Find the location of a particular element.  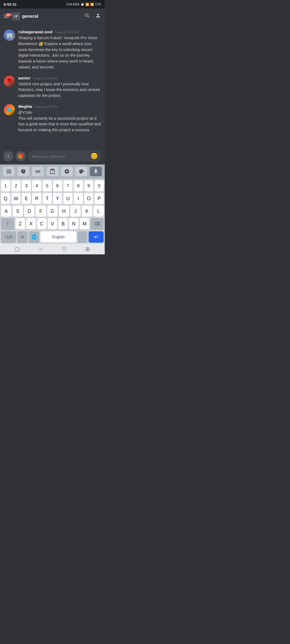

input-bar: ＋ 🎁 😊 is located at coordinates (52, 156).